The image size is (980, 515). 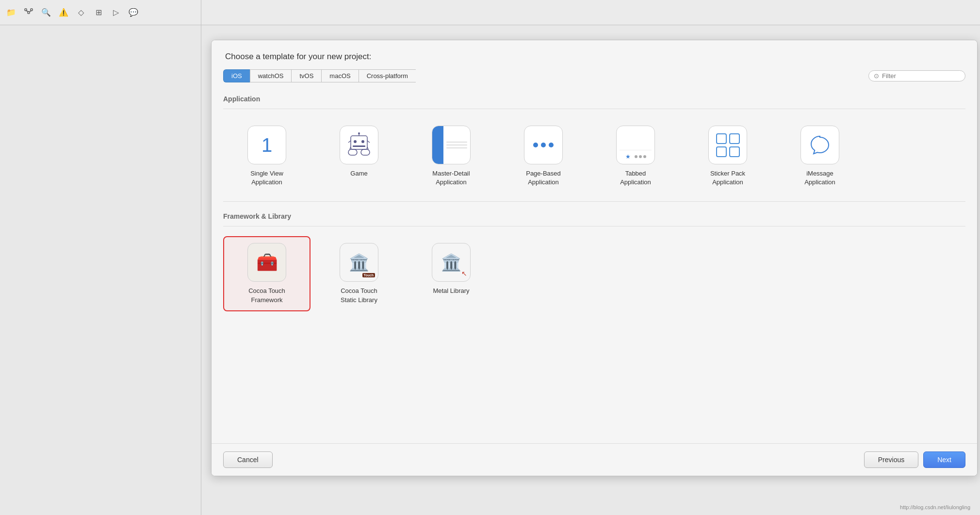 I want to click on sticker-pack-name: Sticker PackApplication, so click(x=728, y=178).